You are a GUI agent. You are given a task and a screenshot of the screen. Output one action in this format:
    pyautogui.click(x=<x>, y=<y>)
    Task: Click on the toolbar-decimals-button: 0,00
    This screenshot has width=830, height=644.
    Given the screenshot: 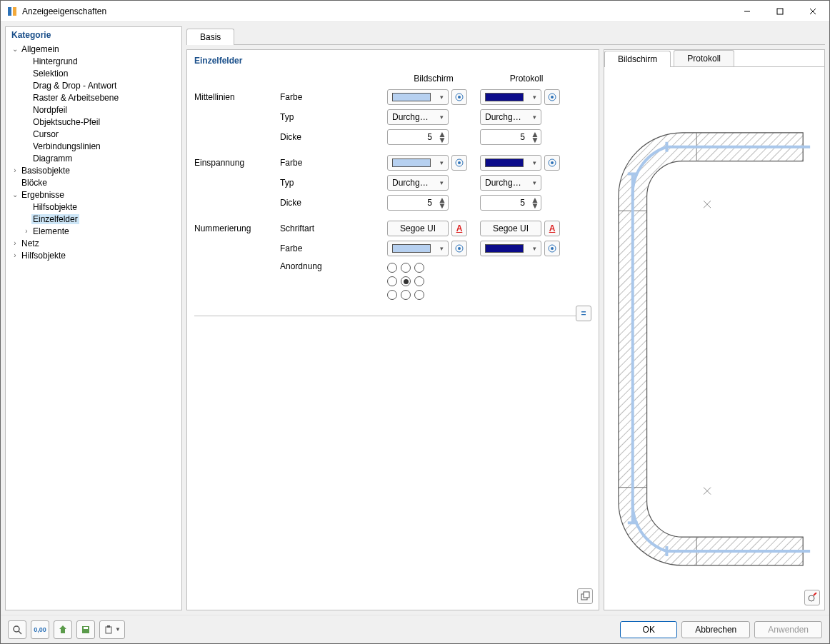 What is the action you would take?
    pyautogui.click(x=40, y=630)
    